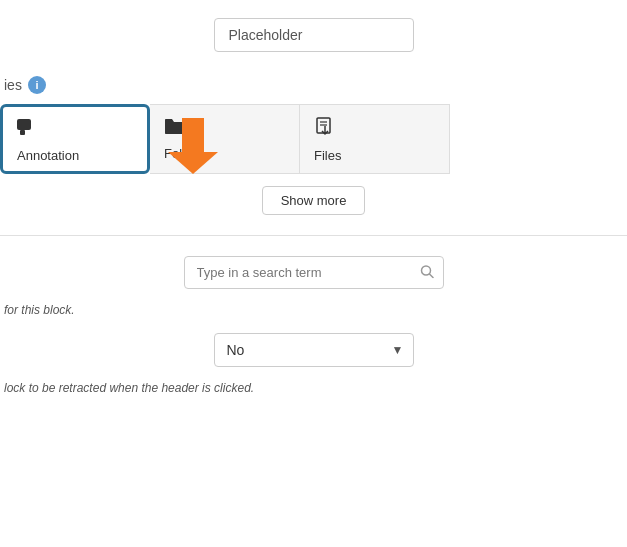 Image resolution: width=627 pixels, height=547 pixels. What do you see at coordinates (27, 130) in the screenshot?
I see `annotation-icon` at bounding box center [27, 130].